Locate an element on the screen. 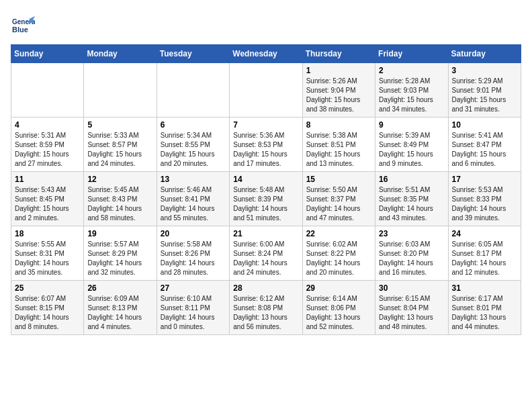  day-number: 2 is located at coordinates (411, 71).